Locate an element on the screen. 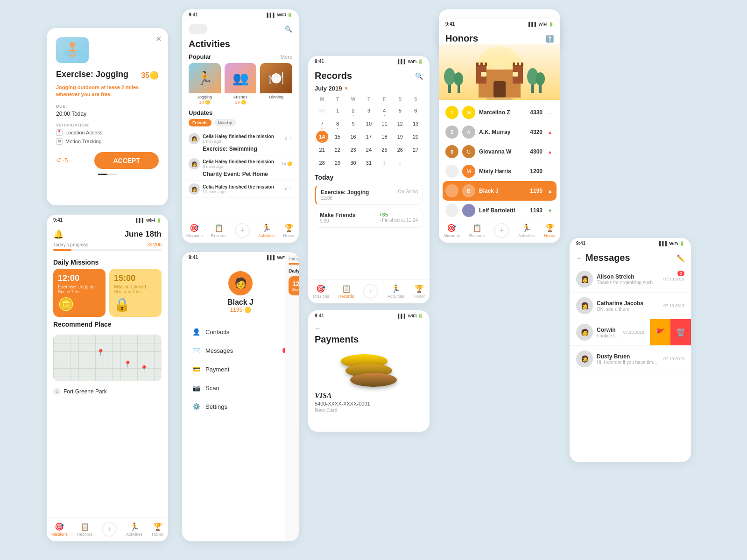 This screenshot has width=747, height=560. filter-friends: Friends is located at coordinates (200, 123).